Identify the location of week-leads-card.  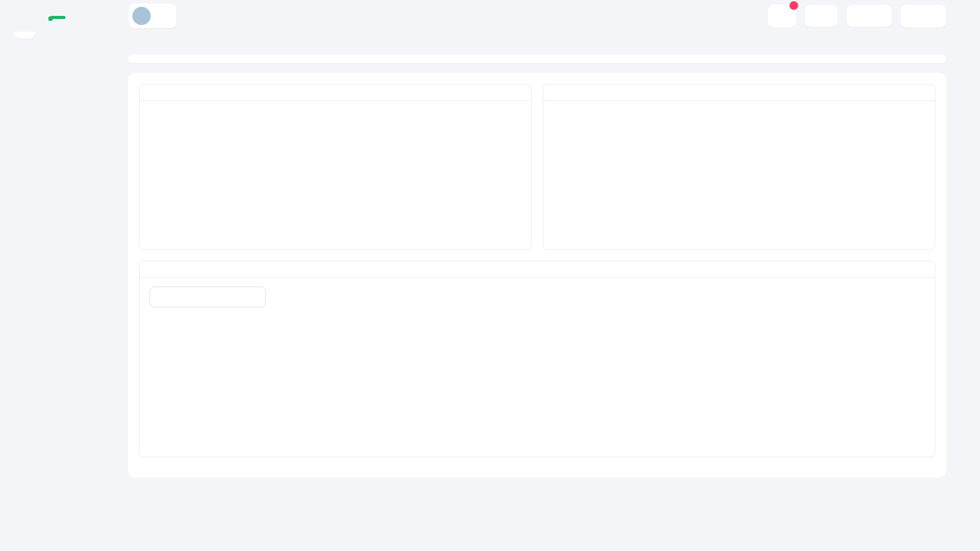
(336, 167).